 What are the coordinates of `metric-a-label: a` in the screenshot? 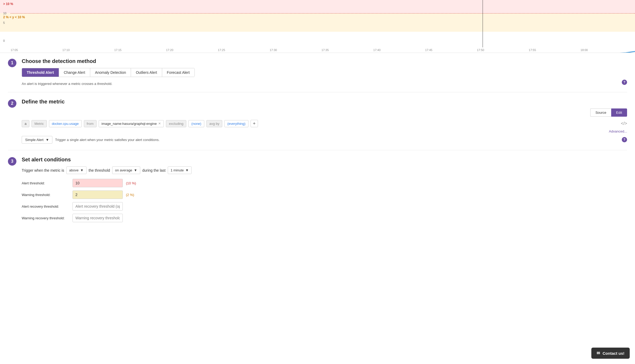 It's located at (25, 124).